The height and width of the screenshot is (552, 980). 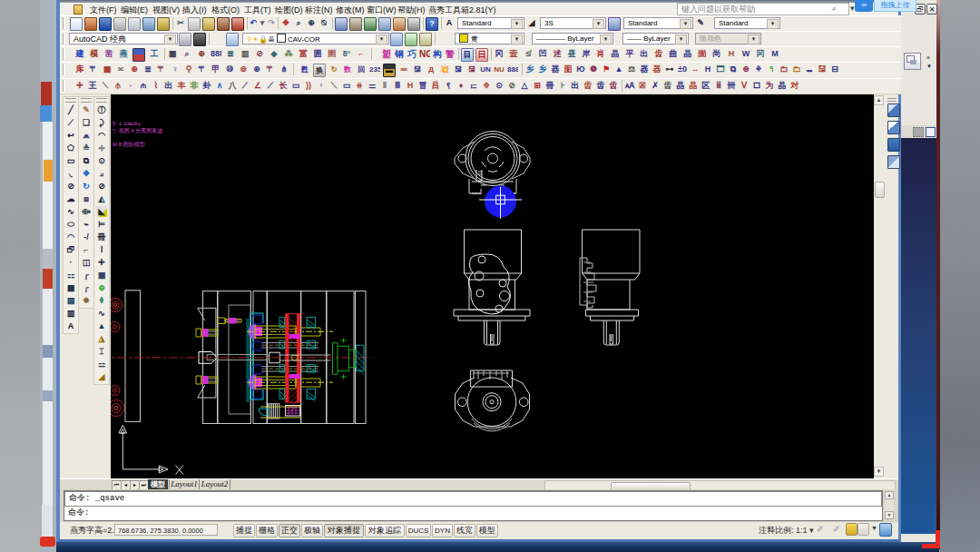 I want to click on svg-text: 5. 1 1dacky, so click(x=127, y=123).